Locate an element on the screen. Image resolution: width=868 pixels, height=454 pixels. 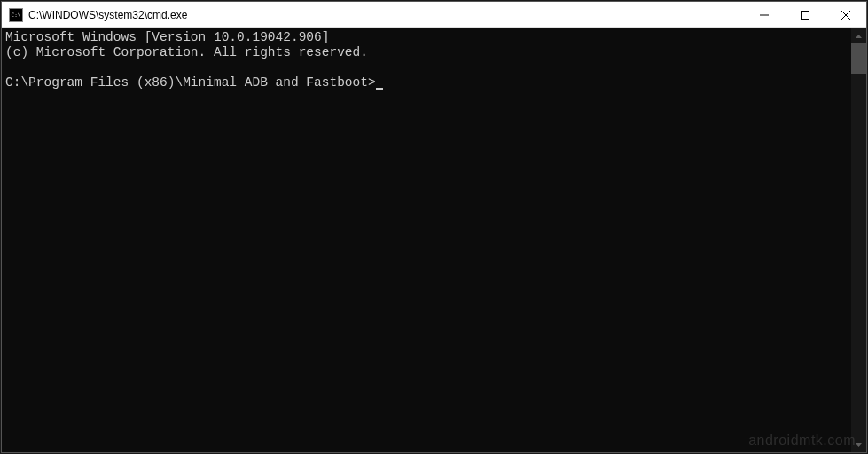
titlebar: C:\WINDOWS\system32\cmd.exe is located at coordinates (434, 15).